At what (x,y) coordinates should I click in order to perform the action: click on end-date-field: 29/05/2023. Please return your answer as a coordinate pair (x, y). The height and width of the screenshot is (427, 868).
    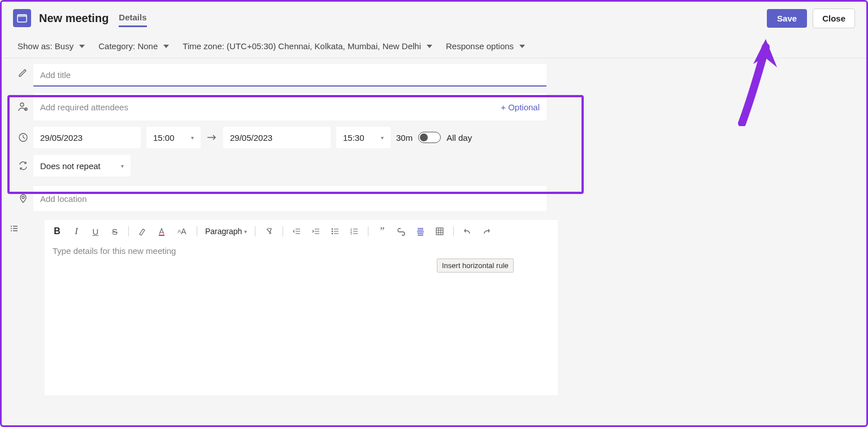
    Looking at the image, I should click on (277, 137).